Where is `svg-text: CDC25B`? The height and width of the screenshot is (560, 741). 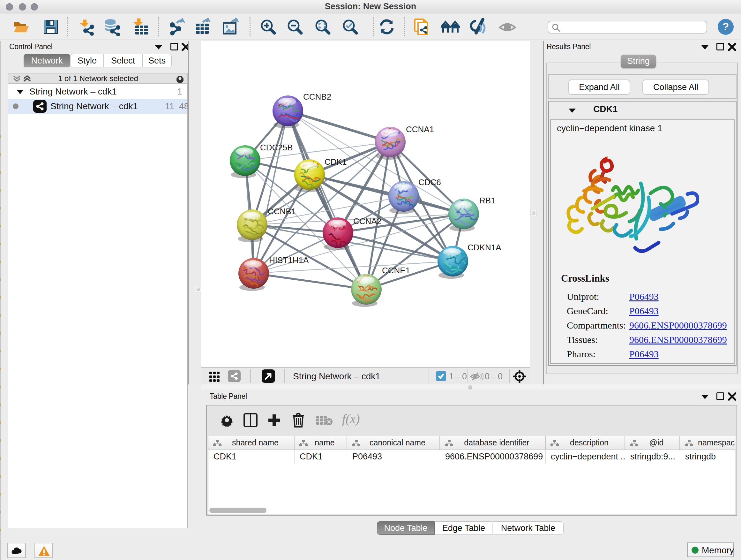
svg-text: CDC25B is located at coordinates (277, 147).